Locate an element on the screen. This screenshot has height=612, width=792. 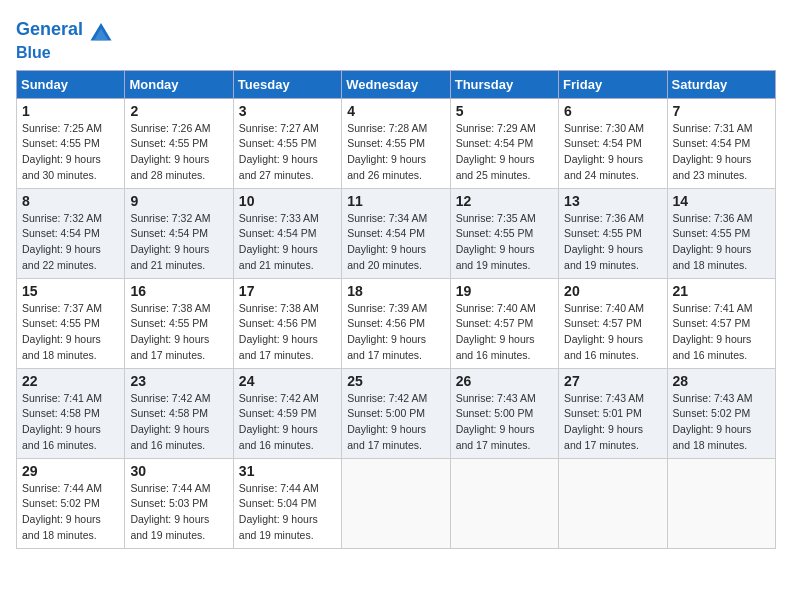
calendar-cell: 26 Sunrise: 7:43 AMSunset: 5:00 PMDaylig… is located at coordinates (504, 413).